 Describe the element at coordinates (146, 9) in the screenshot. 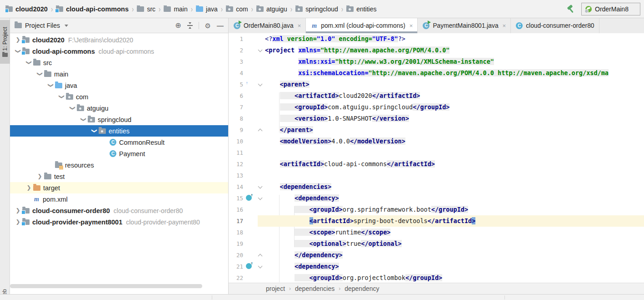

I see `breadcrumb-item-src: src` at that location.